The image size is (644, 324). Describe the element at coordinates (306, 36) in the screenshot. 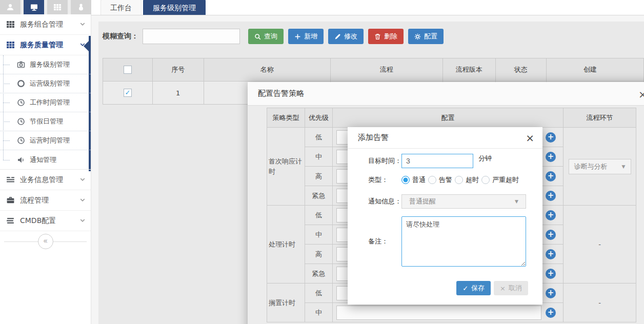

I see `add-button: 新增` at that location.